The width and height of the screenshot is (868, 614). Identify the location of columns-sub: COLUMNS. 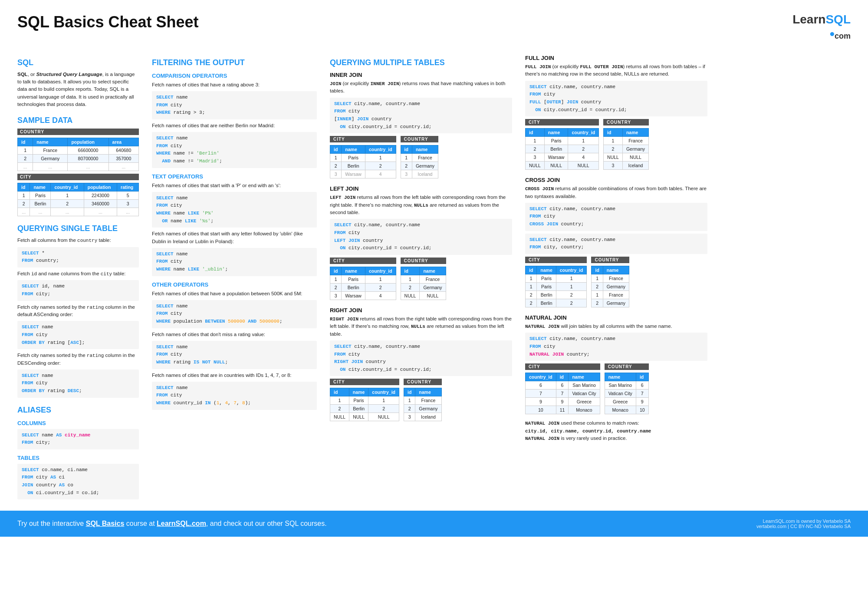
(78, 423).